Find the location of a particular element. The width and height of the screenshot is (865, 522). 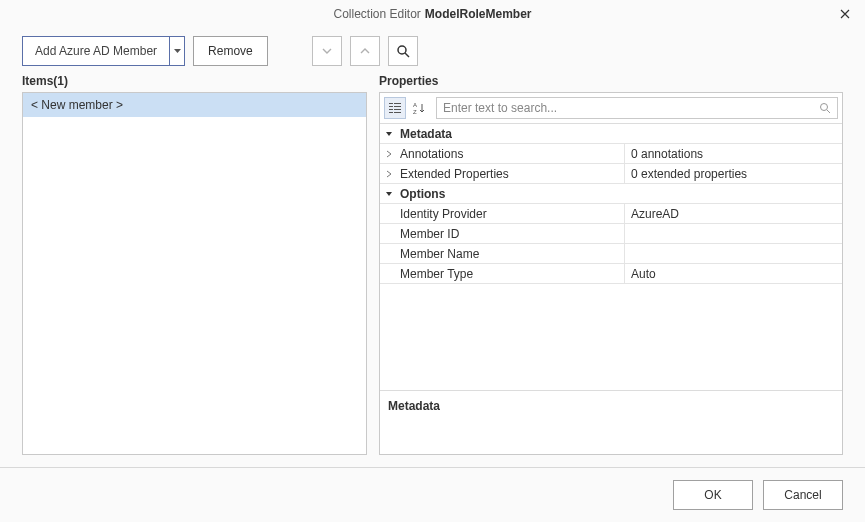

add-member-dropdown-button is located at coordinates (177, 51).